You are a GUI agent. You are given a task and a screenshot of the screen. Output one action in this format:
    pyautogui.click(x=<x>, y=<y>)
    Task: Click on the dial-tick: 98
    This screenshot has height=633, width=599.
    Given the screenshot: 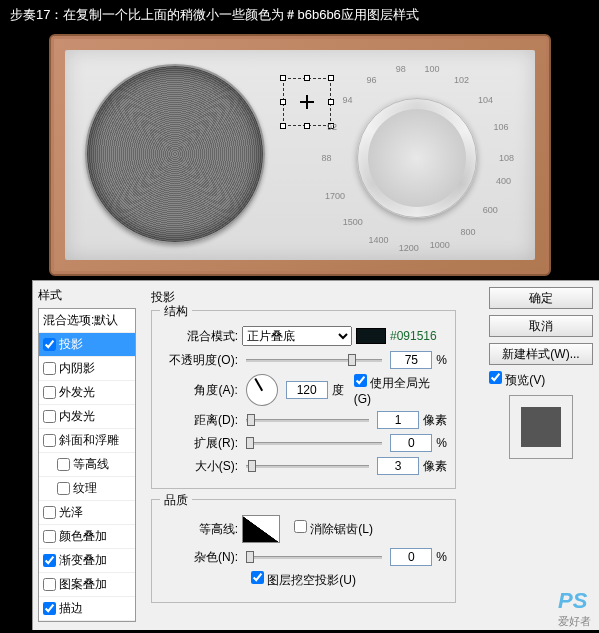 What is the action you would take?
    pyautogui.click(x=401, y=69)
    